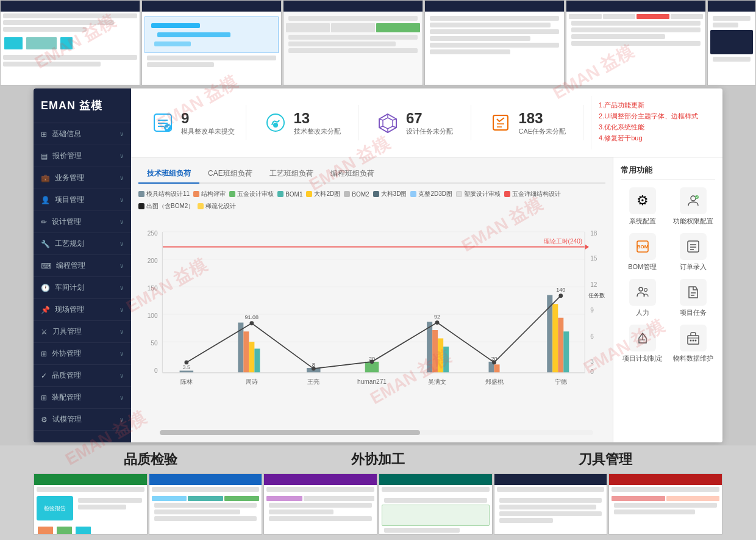 This screenshot has width=756, height=540. I want to click on qf-item-bom: BOM BOM管理, so click(643, 253).